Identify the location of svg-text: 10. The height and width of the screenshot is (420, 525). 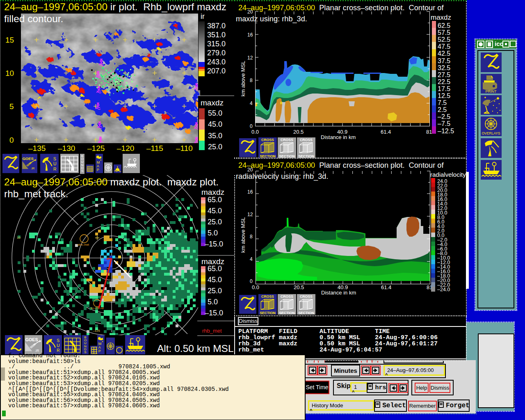
(19, 238).